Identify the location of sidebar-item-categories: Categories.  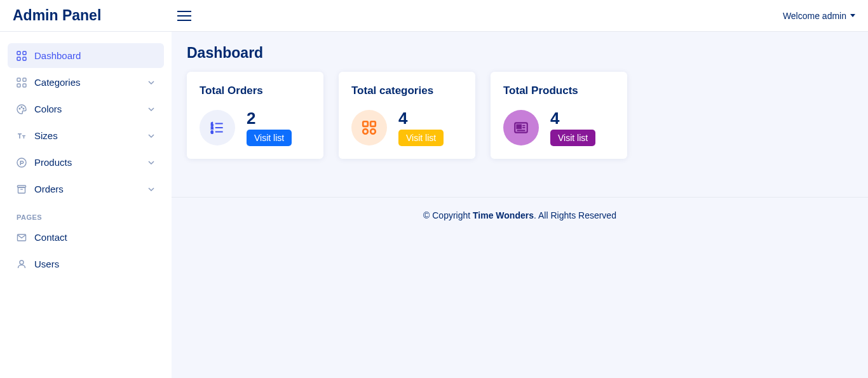
(86, 83).